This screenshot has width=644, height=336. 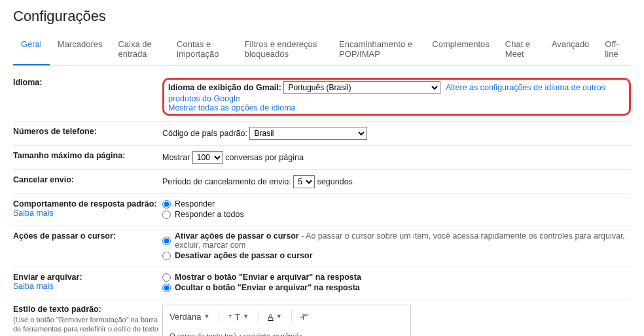 I want to click on undo-period-label: Período de cancelamento de envio:, so click(x=226, y=182).